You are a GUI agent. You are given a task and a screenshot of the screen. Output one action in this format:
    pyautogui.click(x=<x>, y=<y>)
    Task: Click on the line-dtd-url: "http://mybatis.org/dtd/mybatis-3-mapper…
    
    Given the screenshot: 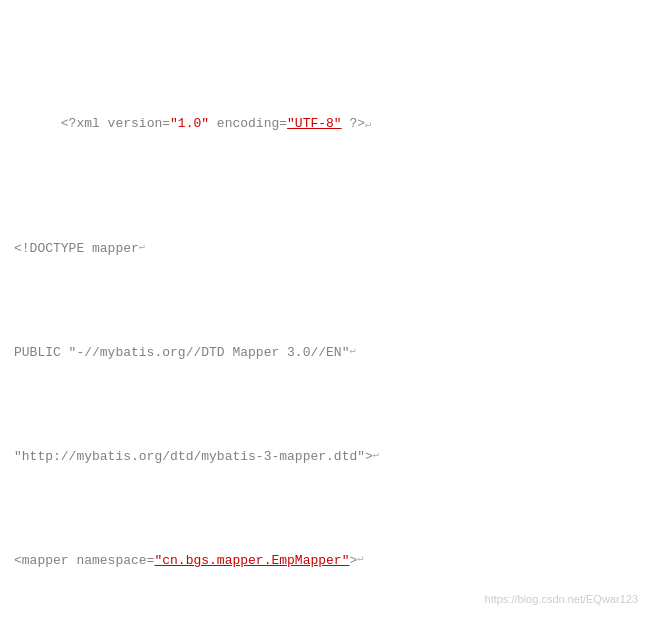 What is the action you would take?
    pyautogui.click(x=324, y=458)
    